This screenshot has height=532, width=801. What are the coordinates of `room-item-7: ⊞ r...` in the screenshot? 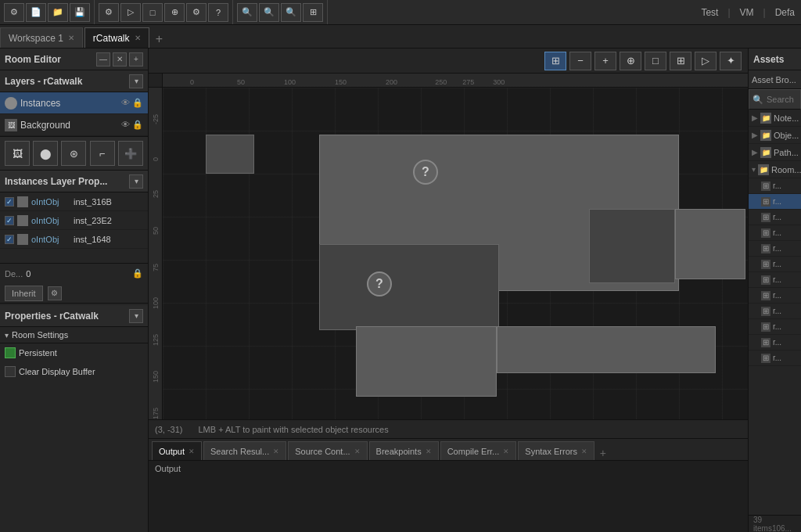 It's located at (774, 296).